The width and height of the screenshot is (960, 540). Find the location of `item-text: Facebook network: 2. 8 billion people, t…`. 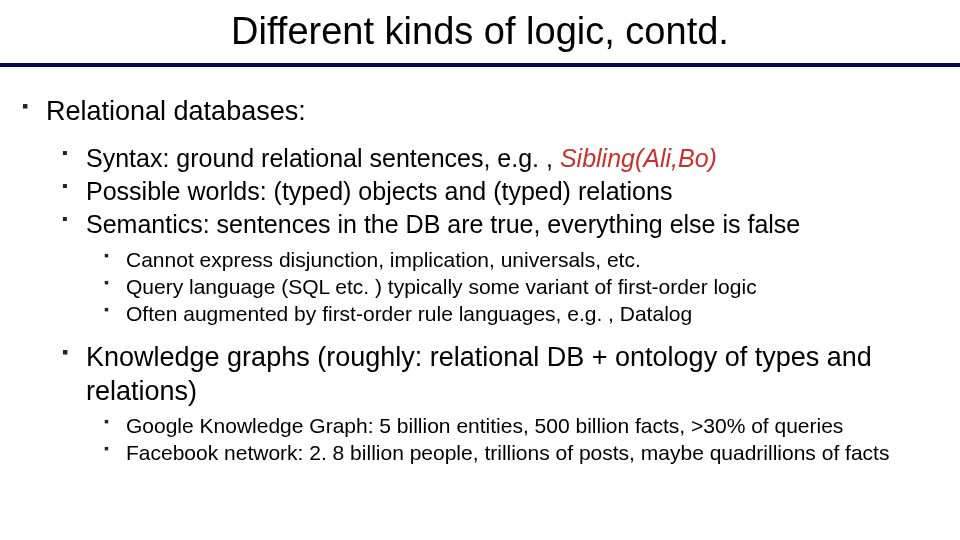

item-text: Facebook network: 2. 8 billion people, t… is located at coordinates (508, 452).